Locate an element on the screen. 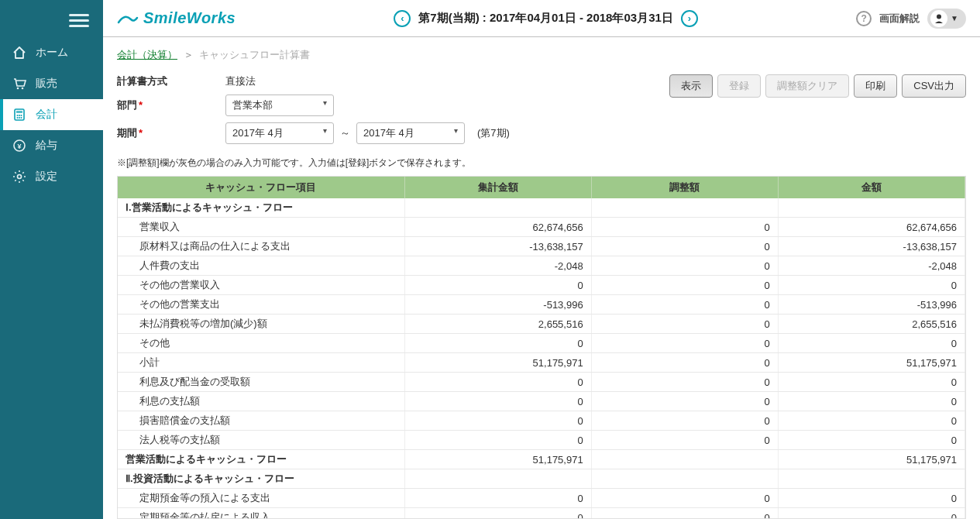  period-nav: ‹ 第7期(当期) : 2017年04月01日 - 2018年03月31日 › is located at coordinates (545, 19).